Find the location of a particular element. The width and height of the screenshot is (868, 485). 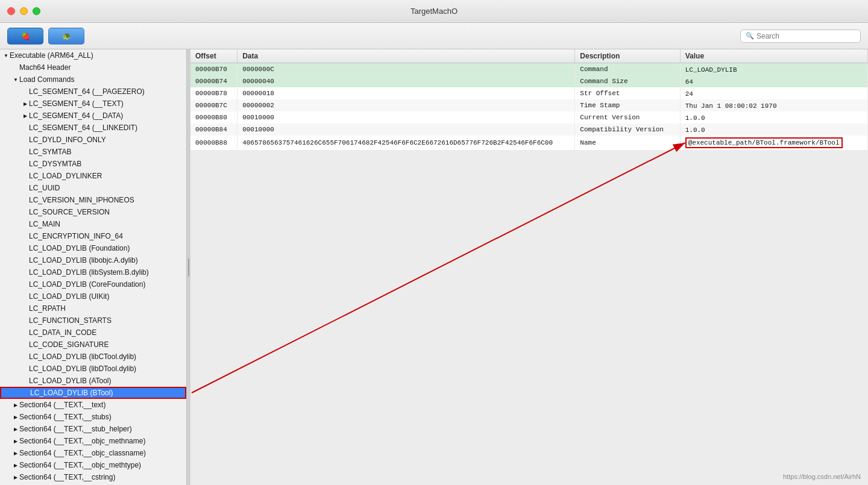

sidebar-item-section64_text_stubs: ▶ Section64 (__TEXT,__stubs) is located at coordinates (93, 417).